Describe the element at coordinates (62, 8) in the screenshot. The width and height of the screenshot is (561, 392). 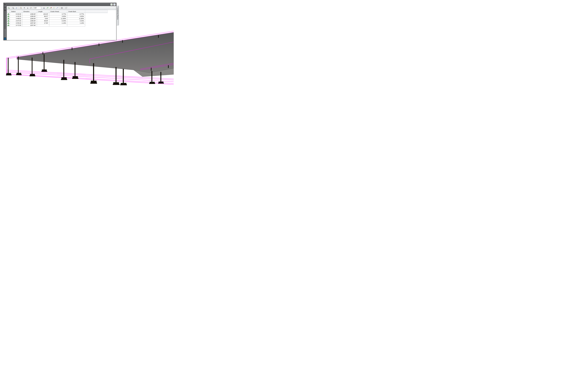
I see `toolbar` at that location.